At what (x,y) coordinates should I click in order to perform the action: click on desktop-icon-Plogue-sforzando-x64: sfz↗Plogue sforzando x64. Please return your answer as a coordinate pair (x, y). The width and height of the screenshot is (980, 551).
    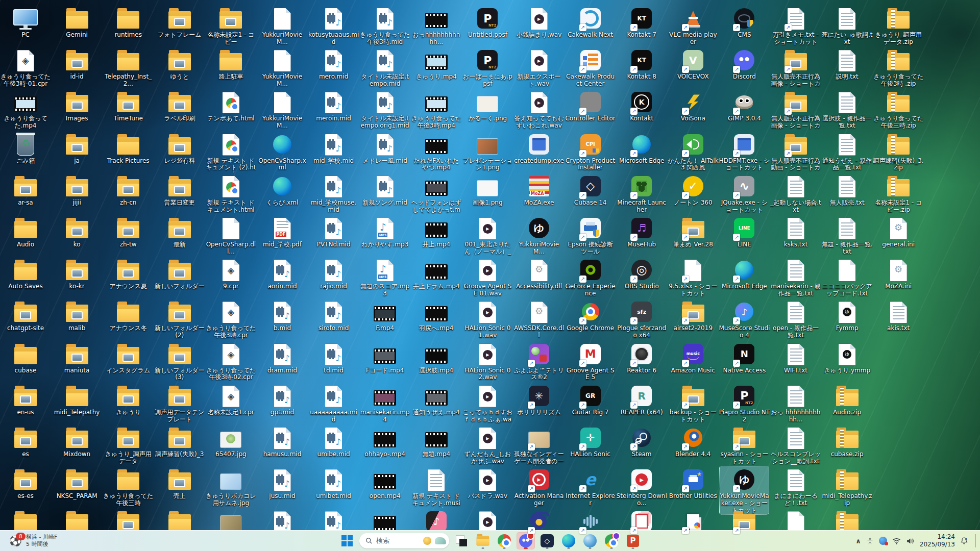
    Looking at the image, I should click on (642, 319).